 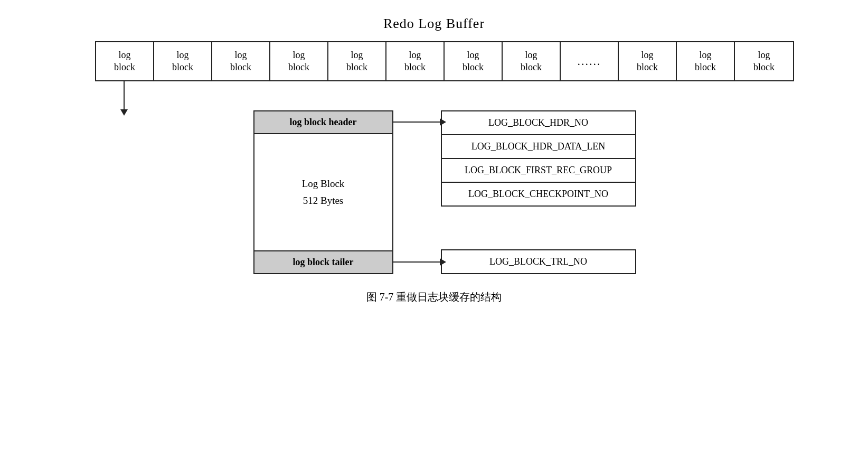 What do you see at coordinates (183, 61) in the screenshot?
I see `buffer-block-1: log block` at bounding box center [183, 61].